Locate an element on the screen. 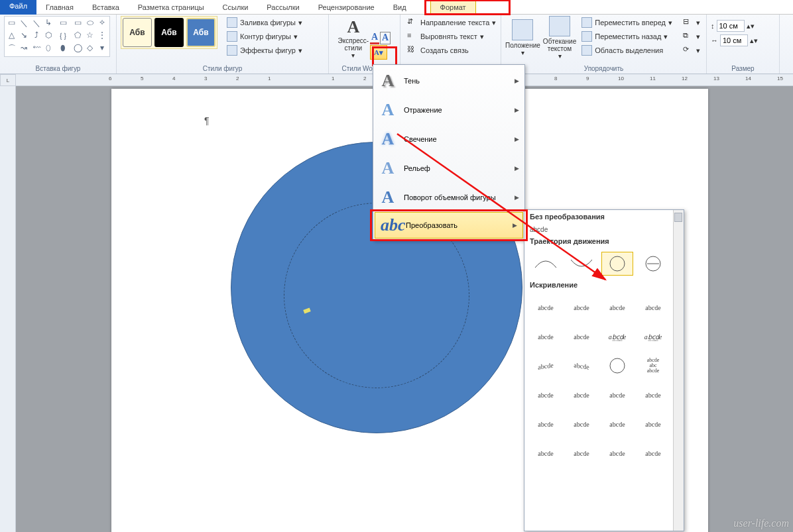 This screenshot has width=793, height=532. ruler-corner: L is located at coordinates (8, 80).